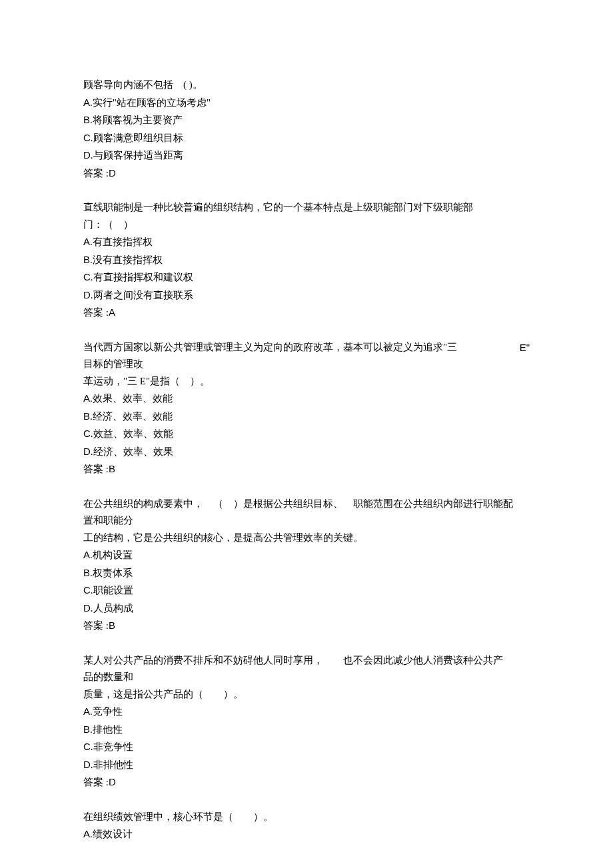  I want to click on option-text: .排他性, so click(107, 729).